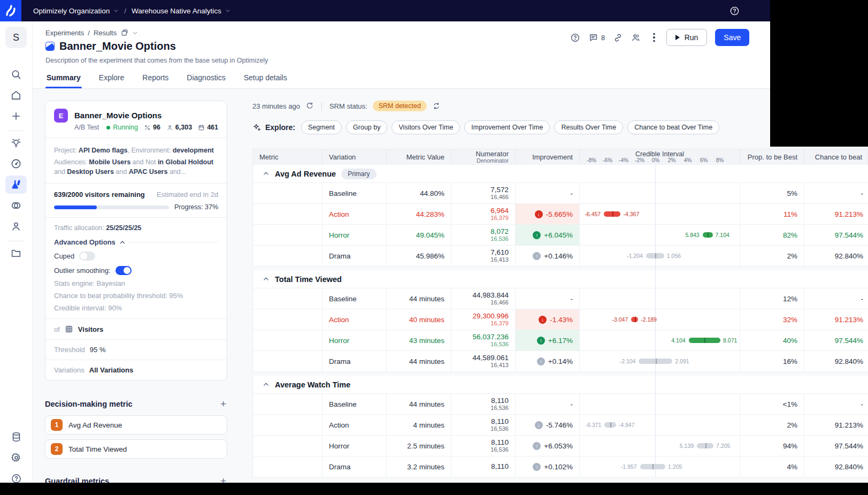 This screenshot has height=495, width=868. What do you see at coordinates (72, 11) in the screenshot?
I see `org-name: Optimizely Organization` at bounding box center [72, 11].